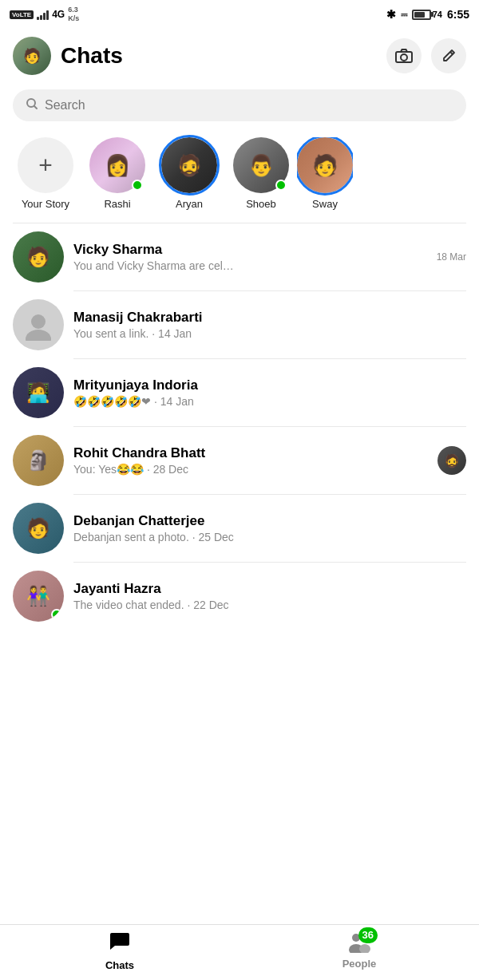  Describe the element at coordinates (359, 943) in the screenshot. I see `people-icon-wrap: 36` at that location.